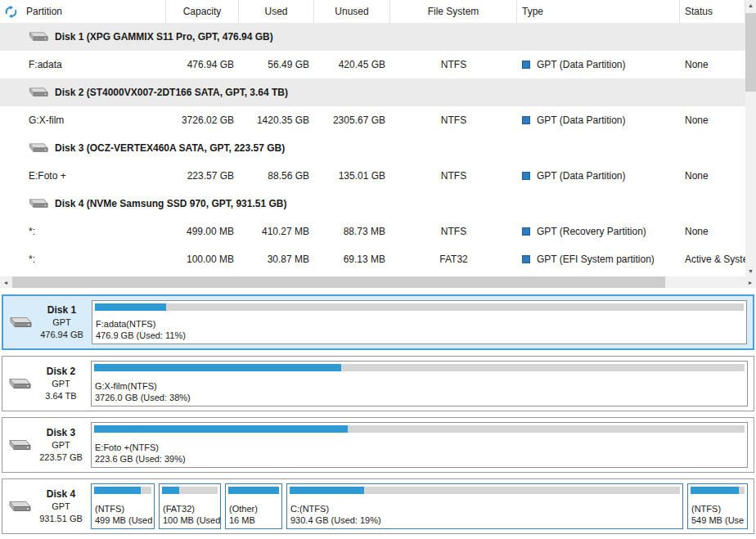 Image resolution: width=756 pixels, height=539 pixels. What do you see at coordinates (378, 322) in the screenshot?
I see `disk-panel: Disk 1 GPT 476.94 GB F:adata(NTFS) 476.9…` at bounding box center [378, 322].